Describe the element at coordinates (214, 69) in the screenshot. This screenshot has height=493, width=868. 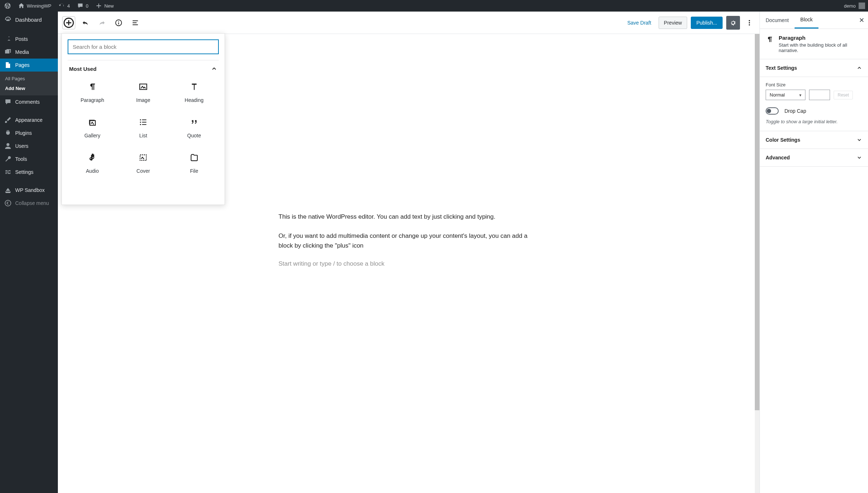
I see `chevron-up-icon` at that location.